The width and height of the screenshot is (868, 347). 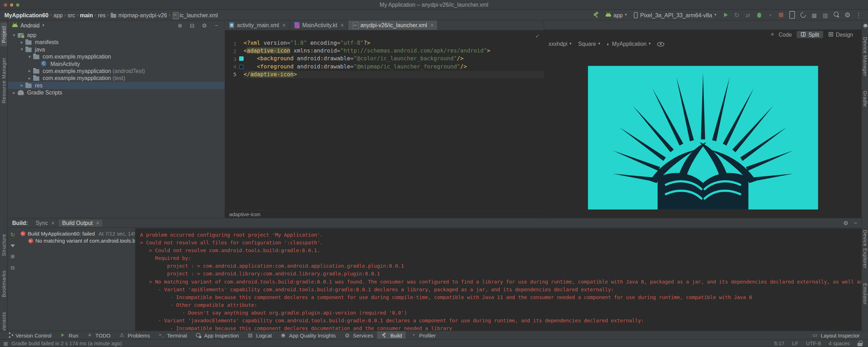 What do you see at coordinates (116, 49) in the screenshot?
I see `tree-item-java: ▾java` at bounding box center [116, 49].